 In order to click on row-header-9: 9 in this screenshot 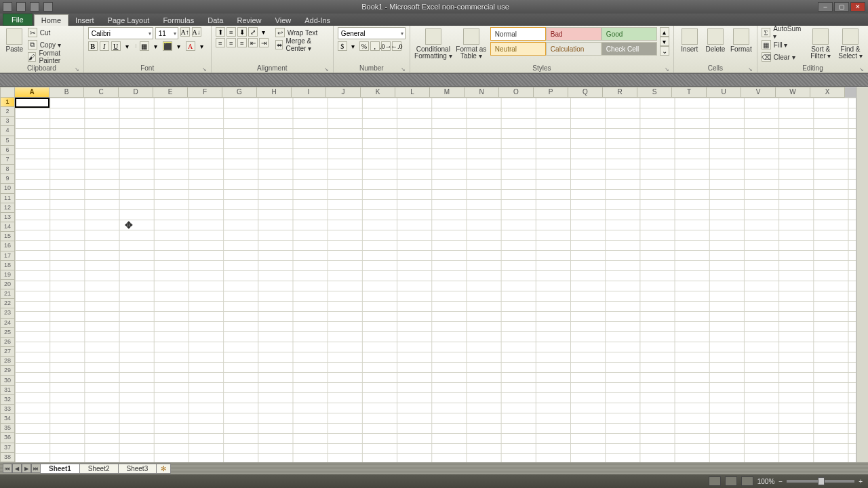, I will do `click(7, 179)`.